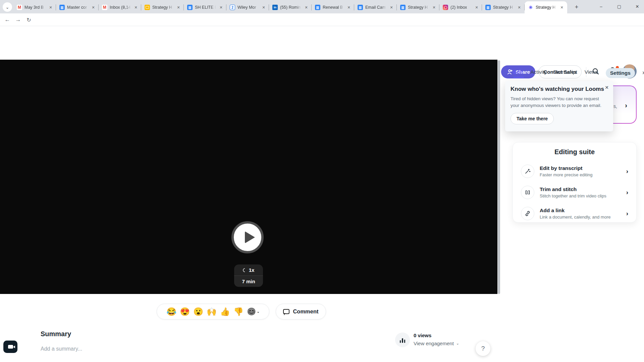 Image resolution: width=644 pixels, height=362 pixels. Describe the element at coordinates (7, 7) in the screenshot. I see `tab-search-button: ⌄` at that location.